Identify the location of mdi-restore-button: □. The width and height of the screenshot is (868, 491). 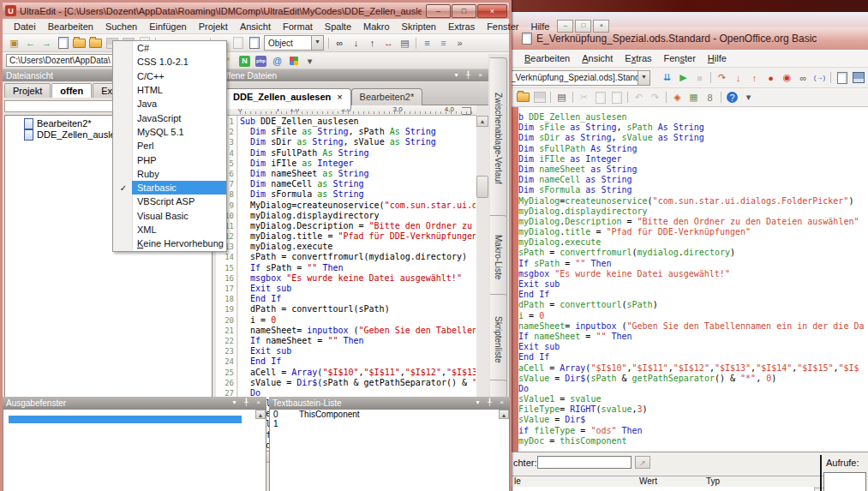
(583, 26).